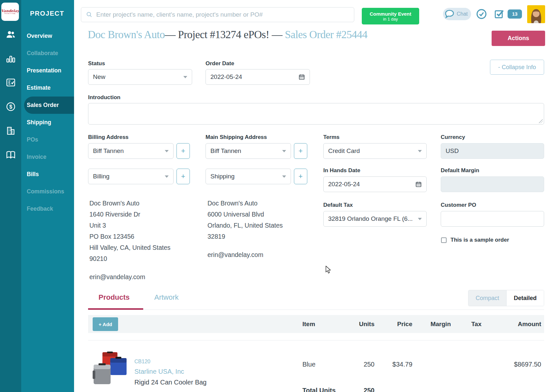 Image resolution: width=550 pixels, height=392 pixels. Describe the element at coordinates (114, 297) in the screenshot. I see `tab-products: Products` at that location.